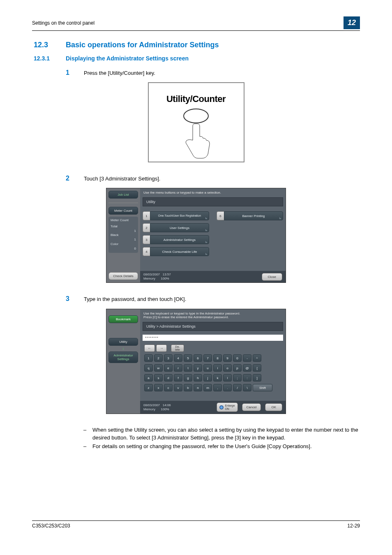 This screenshot has height=555, width=392. I want to click on ok-button: OK, so click(274, 407).